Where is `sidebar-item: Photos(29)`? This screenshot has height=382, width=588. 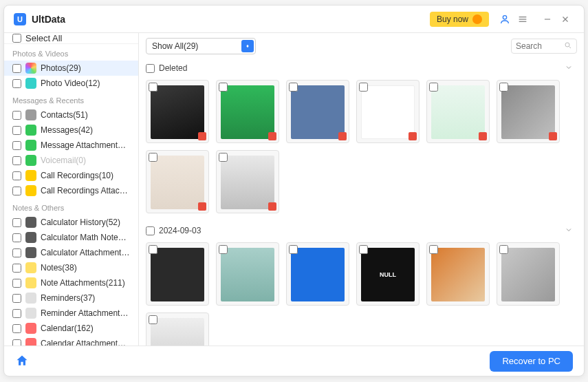 sidebar-item: Photos(29) is located at coordinates (72, 68).